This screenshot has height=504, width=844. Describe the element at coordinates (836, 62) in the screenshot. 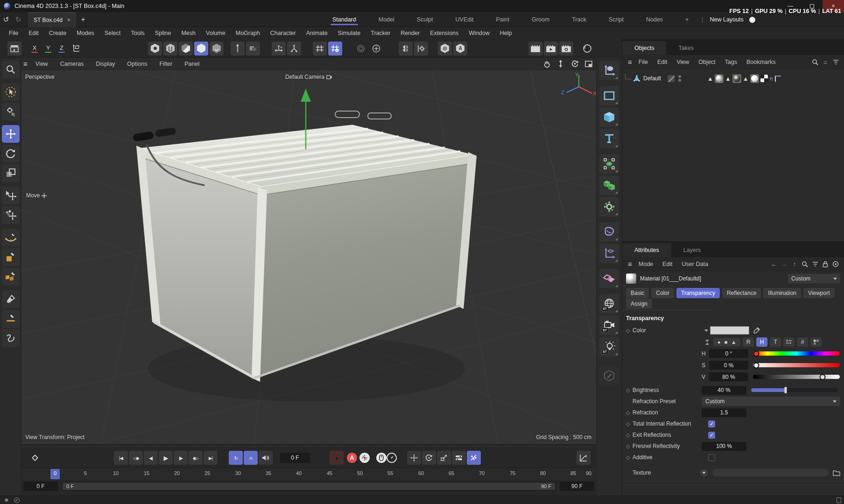

I see `objects-filter-icon` at that location.